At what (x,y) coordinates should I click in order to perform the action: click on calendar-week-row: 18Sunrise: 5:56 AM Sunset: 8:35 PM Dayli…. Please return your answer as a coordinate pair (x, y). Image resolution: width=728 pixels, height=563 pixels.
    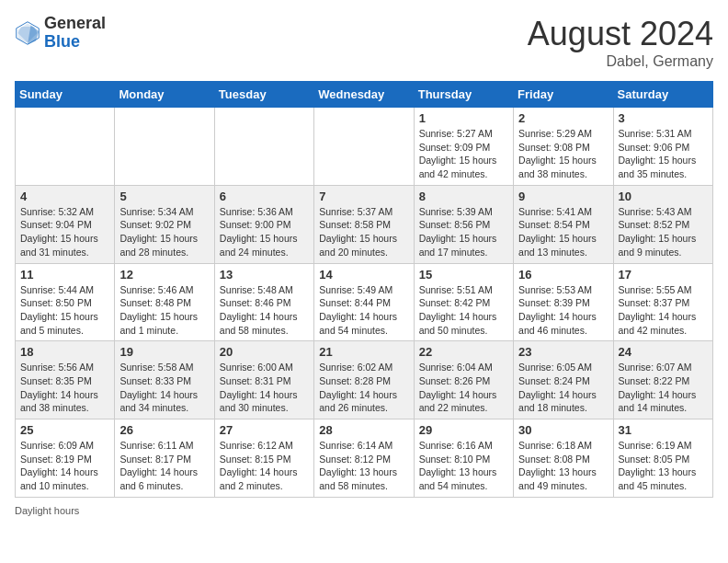
    Looking at the image, I should click on (364, 381).